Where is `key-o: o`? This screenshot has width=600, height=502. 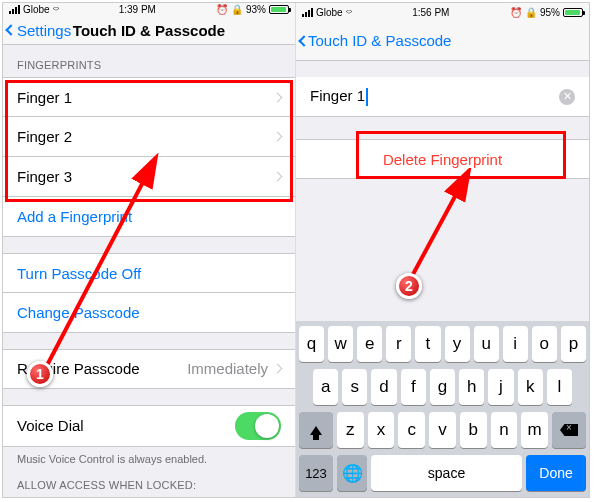 key-o: o is located at coordinates (544, 344).